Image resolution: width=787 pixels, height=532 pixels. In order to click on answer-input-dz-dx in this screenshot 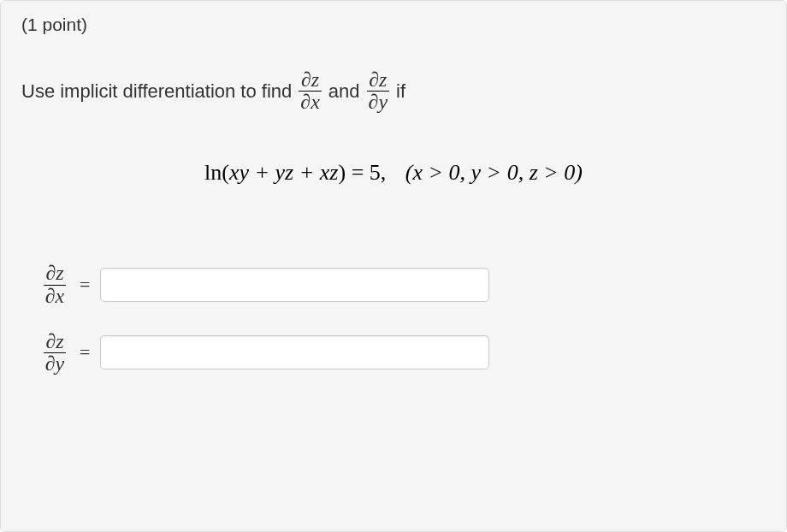, I will do `click(294, 285)`.